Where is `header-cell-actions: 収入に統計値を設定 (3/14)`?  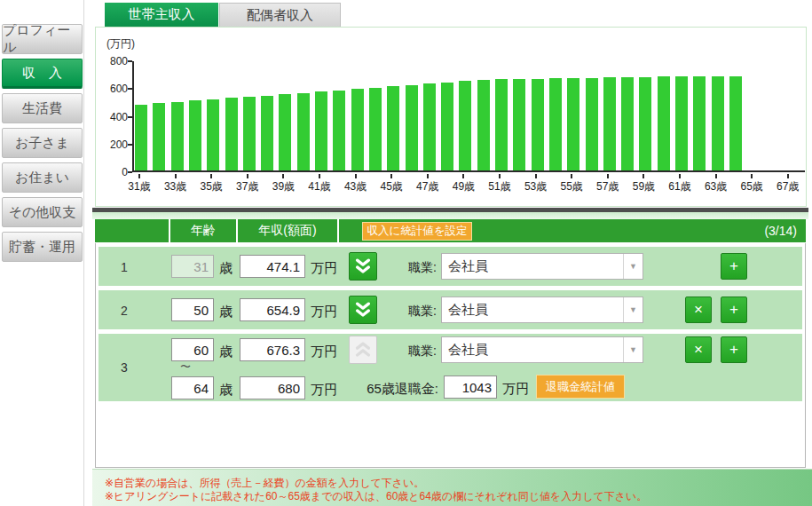 header-cell-actions: 収入に統計値を設定 (3/14) is located at coordinates (572, 231).